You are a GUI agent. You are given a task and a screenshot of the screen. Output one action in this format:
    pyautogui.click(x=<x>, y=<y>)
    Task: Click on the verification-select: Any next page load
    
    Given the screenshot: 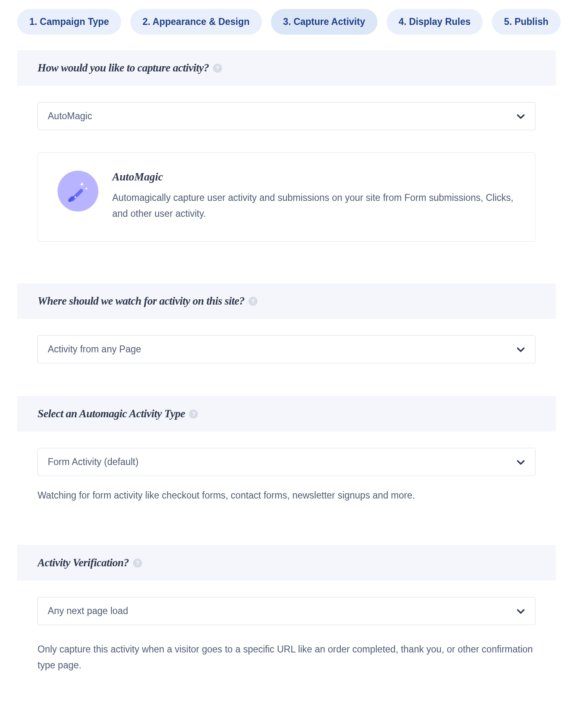 What is the action you would take?
    pyautogui.click(x=286, y=611)
    